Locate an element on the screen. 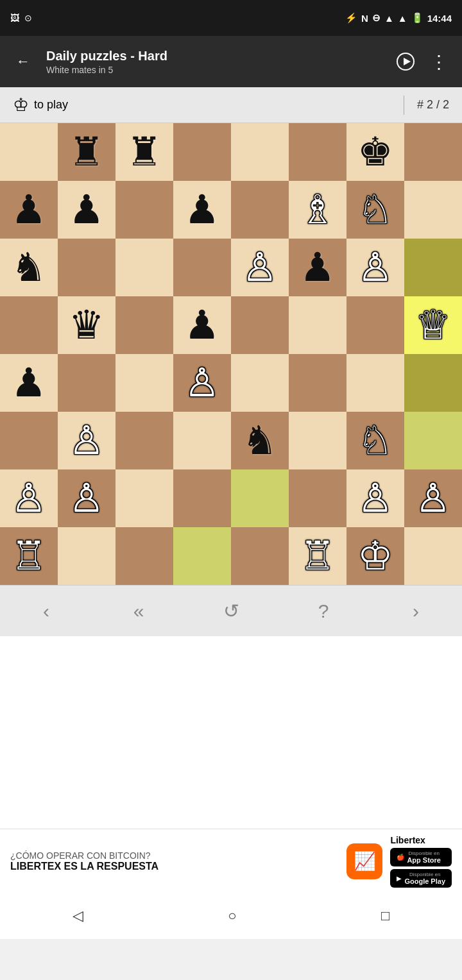 The image size is (462, 980). cell-6-7: ♙ is located at coordinates (433, 498).